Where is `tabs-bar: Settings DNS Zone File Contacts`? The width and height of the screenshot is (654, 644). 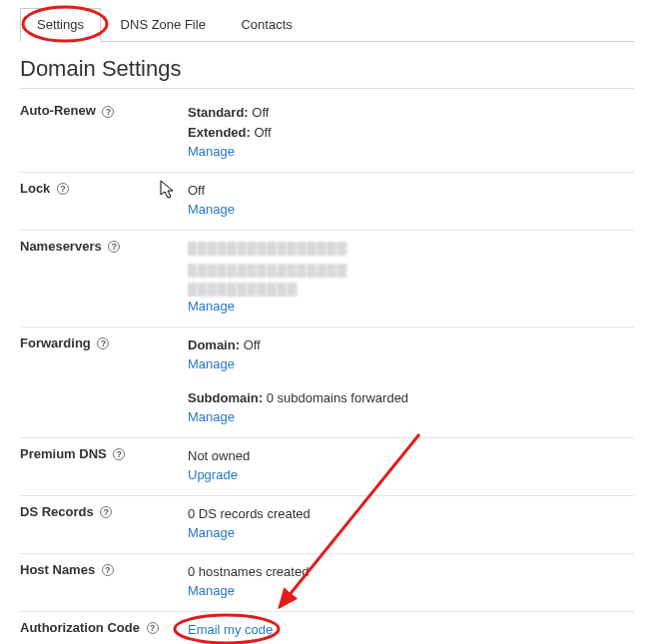
tabs-bar: Settings DNS Zone File Contacts is located at coordinates (327, 25).